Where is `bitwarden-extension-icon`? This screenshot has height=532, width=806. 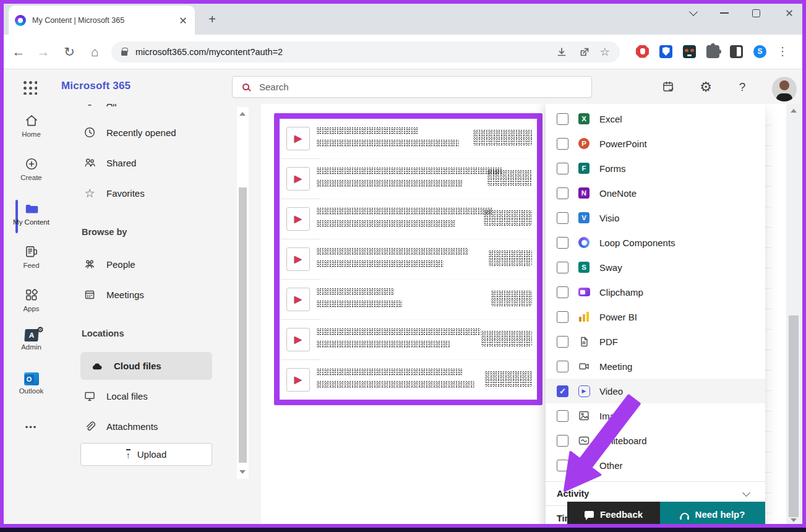 bitwarden-extension-icon is located at coordinates (666, 52).